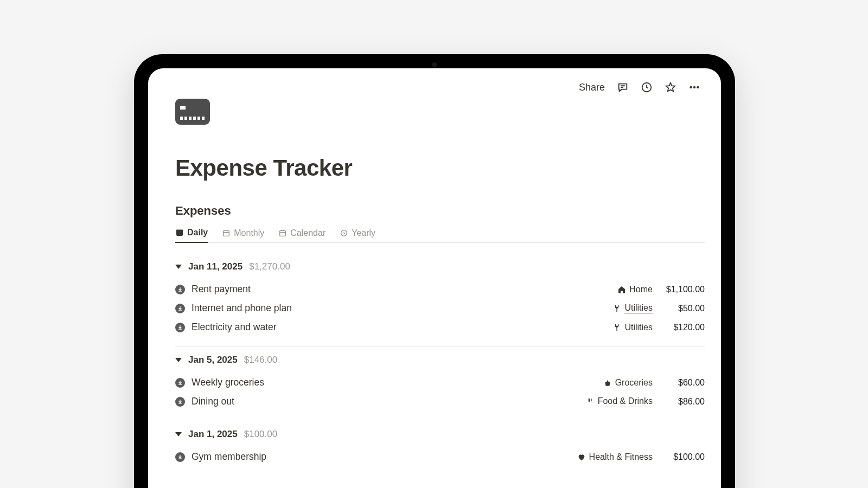 The image size is (868, 488). What do you see at coordinates (440, 328) in the screenshot?
I see `expense-row: Electricity and waterUtilities$120.00` at bounding box center [440, 328].